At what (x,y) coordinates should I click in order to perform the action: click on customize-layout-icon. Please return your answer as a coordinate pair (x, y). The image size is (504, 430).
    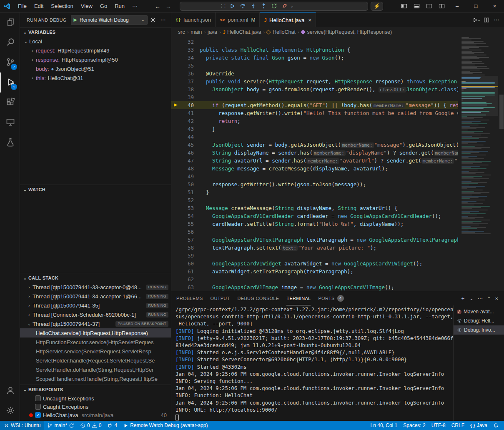
    Looking at the image, I should click on (441, 6).